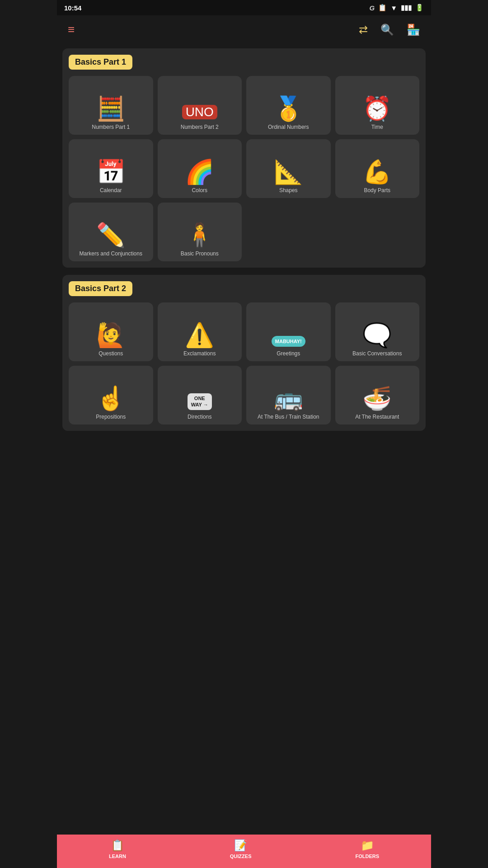 The width and height of the screenshot is (488, 868). I want to click on folders-icon: 📁, so click(367, 845).